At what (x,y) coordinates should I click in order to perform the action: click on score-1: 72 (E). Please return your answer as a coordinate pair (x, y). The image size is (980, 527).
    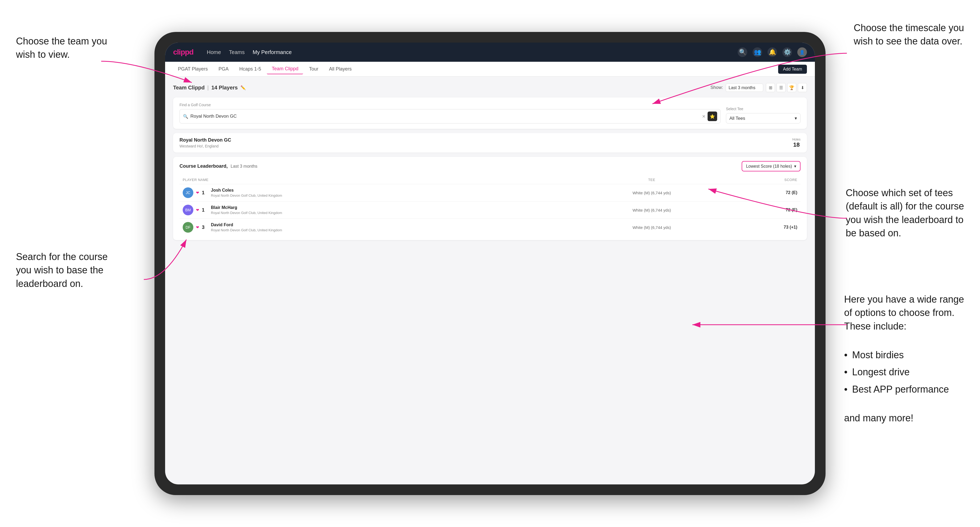
    Looking at the image, I should click on (765, 193).